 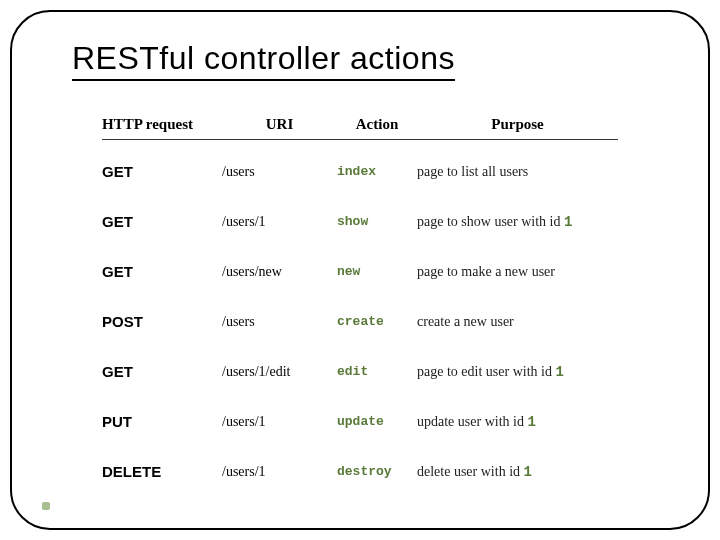 I want to click on cell-action: show, so click(x=377, y=215).